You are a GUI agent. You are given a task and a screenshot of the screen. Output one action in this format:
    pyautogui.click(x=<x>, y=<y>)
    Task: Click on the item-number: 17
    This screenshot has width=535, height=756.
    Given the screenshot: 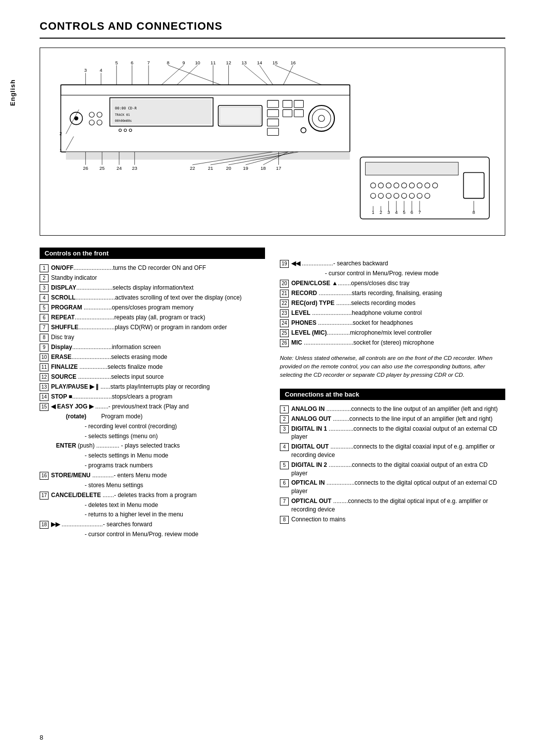 What is the action you would take?
    pyautogui.click(x=44, y=496)
    